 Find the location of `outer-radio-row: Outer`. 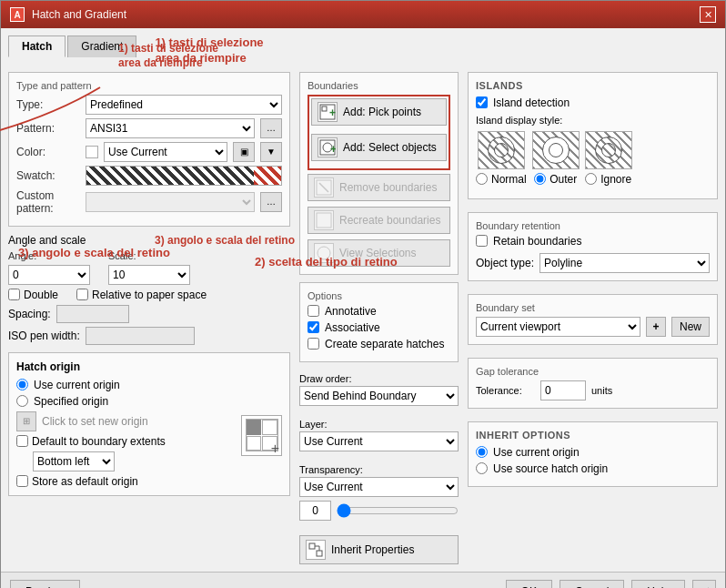

outer-radio-row: Outer is located at coordinates (555, 179).